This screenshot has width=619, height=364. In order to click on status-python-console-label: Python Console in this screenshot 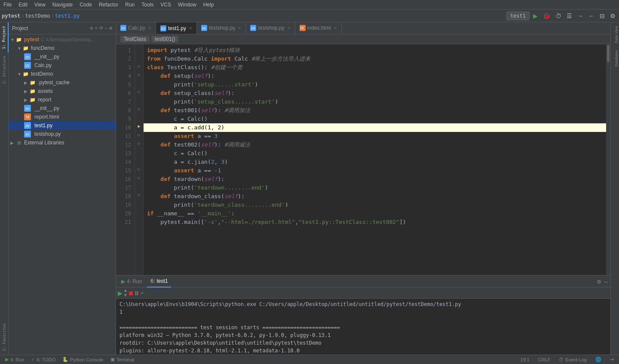, I will do `click(87, 360)`.